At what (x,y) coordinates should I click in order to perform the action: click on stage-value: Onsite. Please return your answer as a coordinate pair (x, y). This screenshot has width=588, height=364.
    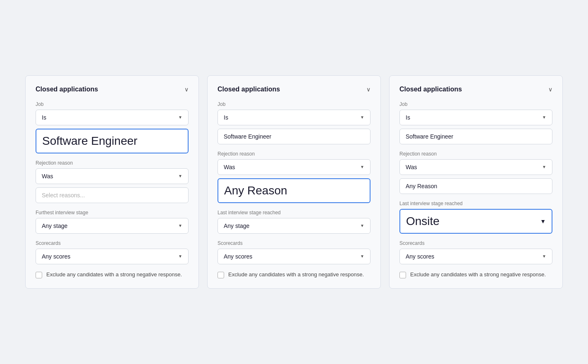
    Looking at the image, I should click on (423, 221).